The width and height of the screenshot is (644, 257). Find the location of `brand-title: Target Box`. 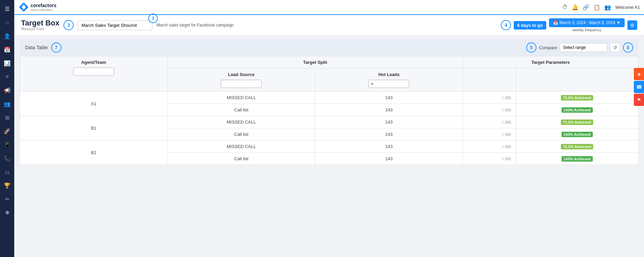

brand-title: Target Box is located at coordinates (40, 23).